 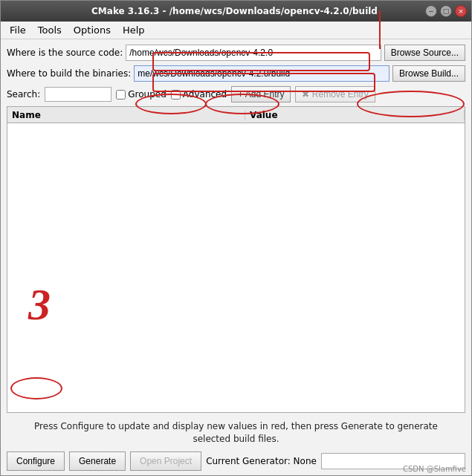 I want to click on configure-button: Configure, so click(x=36, y=461).